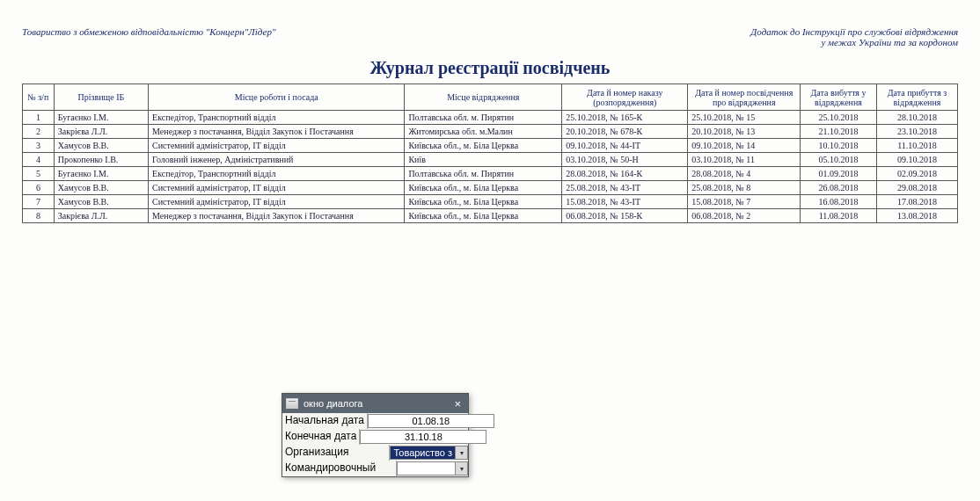 The width and height of the screenshot is (980, 501). Describe the element at coordinates (839, 160) in the screenshot. I see `cell-dep: 05.10.2018` at that location.